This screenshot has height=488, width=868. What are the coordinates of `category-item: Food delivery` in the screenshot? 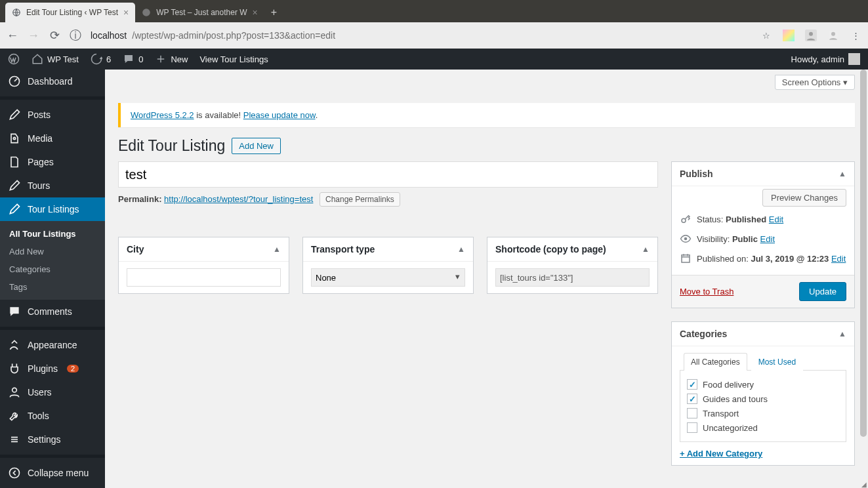 It's located at (763, 384).